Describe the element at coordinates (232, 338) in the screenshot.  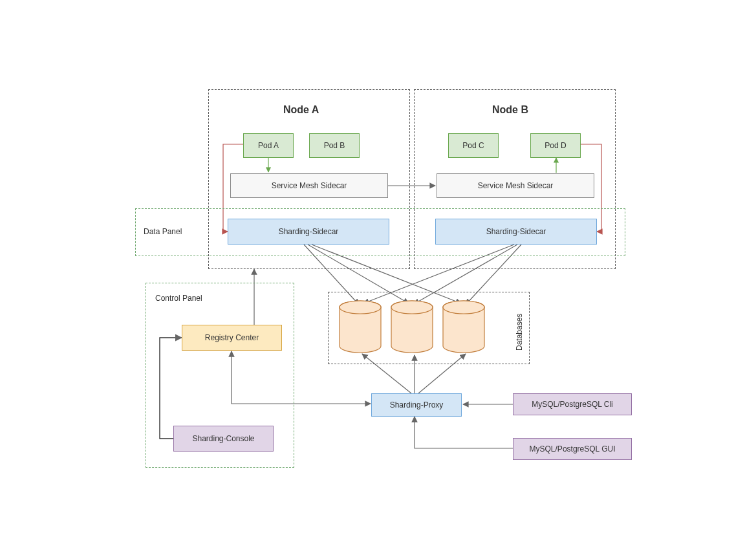
I see `registry-center: Registry Center` at that location.